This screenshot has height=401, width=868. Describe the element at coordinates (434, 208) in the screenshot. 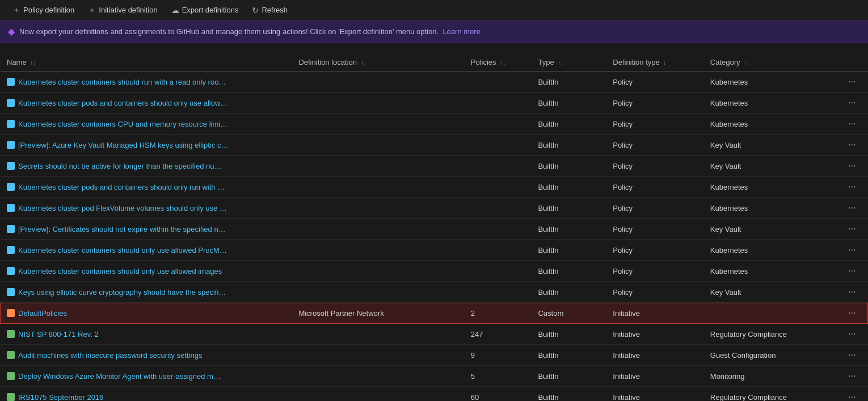

I see `table-row: Kubernetes cluster pod FlexVolume volume…` at that location.